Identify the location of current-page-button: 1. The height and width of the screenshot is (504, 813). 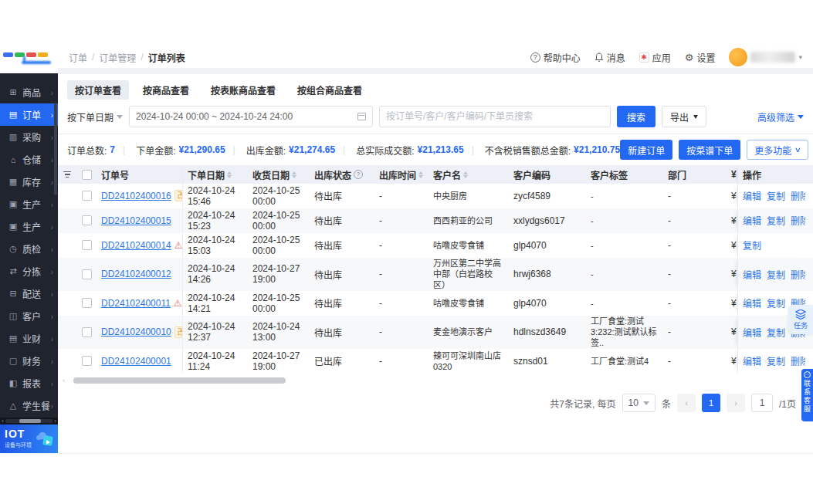
(711, 403).